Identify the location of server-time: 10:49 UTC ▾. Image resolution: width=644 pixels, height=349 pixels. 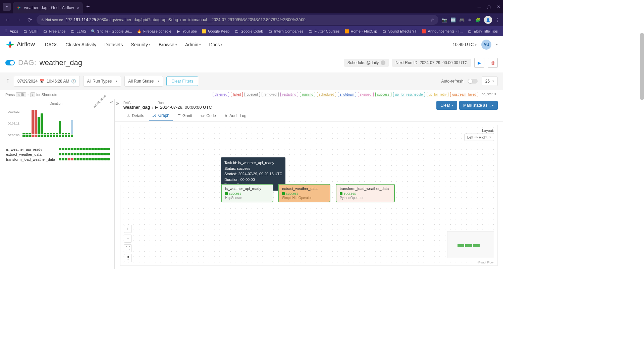
(465, 44).